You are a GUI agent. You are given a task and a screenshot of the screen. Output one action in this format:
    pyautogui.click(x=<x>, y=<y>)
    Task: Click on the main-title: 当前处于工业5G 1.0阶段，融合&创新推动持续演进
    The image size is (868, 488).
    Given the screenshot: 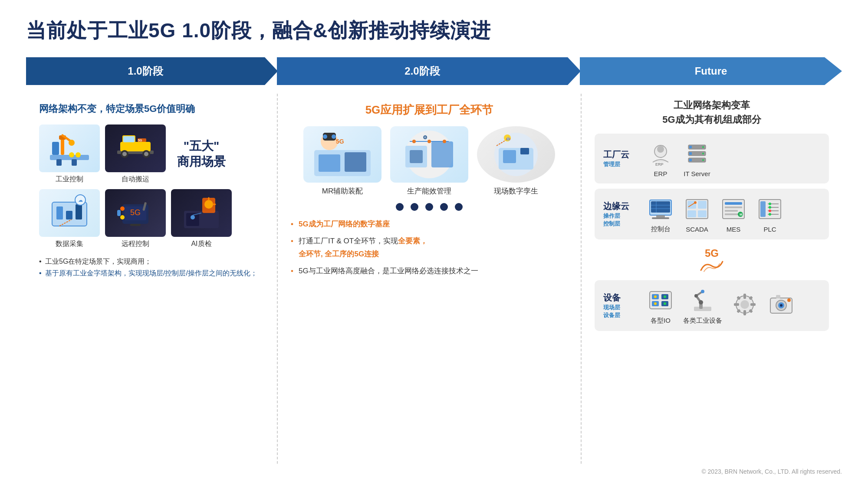 What is the action you would take?
    pyautogui.click(x=434, y=31)
    